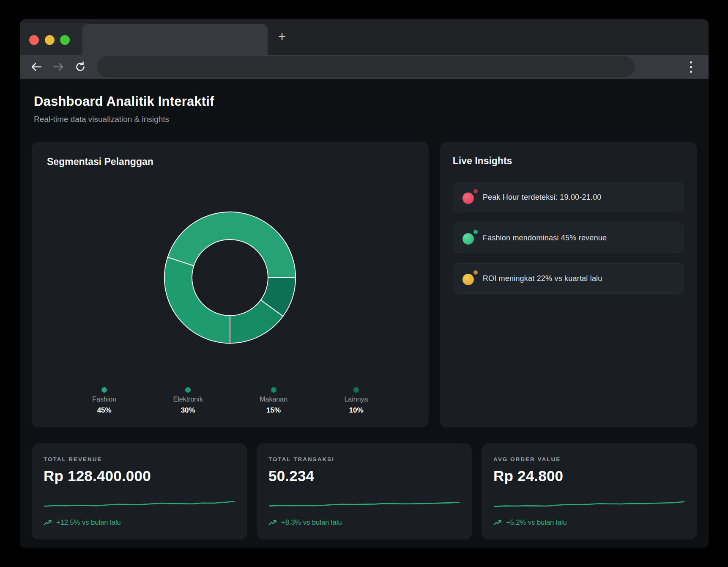  Describe the element at coordinates (312, 522) in the screenshot. I see `trend-text: +8.3% vs bulan lalu` at that location.